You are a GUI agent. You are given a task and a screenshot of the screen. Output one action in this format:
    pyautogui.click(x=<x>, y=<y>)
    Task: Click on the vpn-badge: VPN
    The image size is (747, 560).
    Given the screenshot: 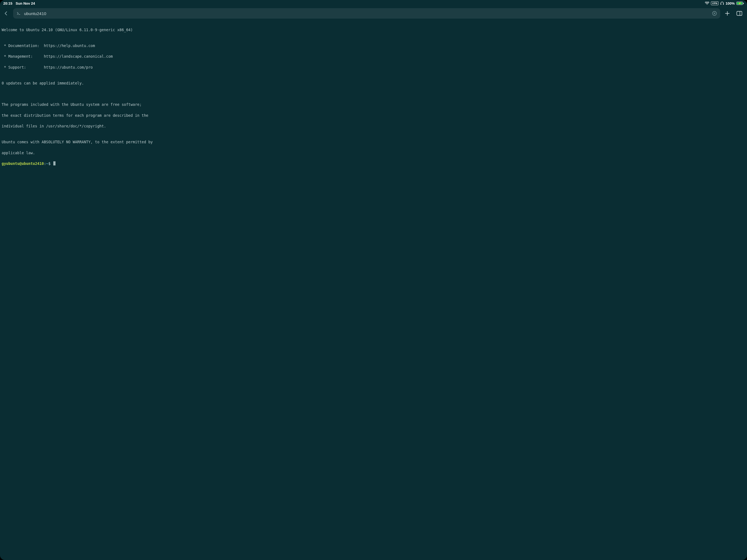 What is the action you would take?
    pyautogui.click(x=715, y=3)
    